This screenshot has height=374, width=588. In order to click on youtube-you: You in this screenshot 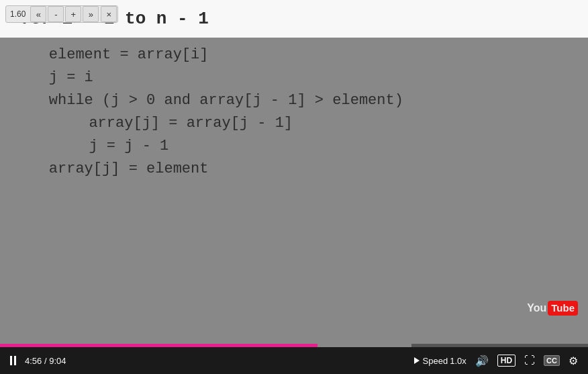, I will do `click(537, 308)`.